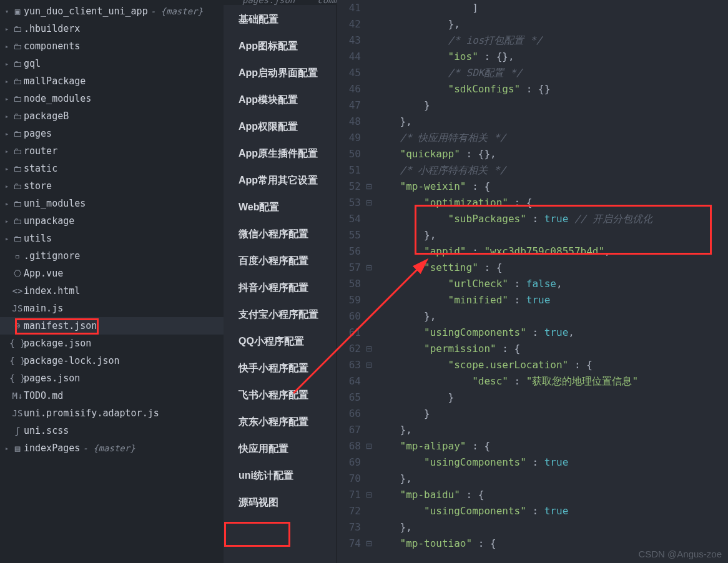 The image size is (728, 563). I want to click on code-line: ], so click(552, 8).